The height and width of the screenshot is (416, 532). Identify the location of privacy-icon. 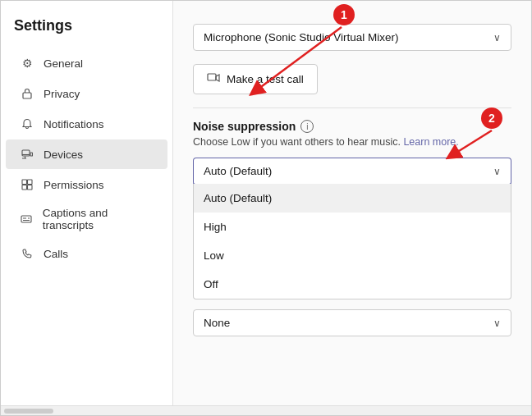
(27, 94).